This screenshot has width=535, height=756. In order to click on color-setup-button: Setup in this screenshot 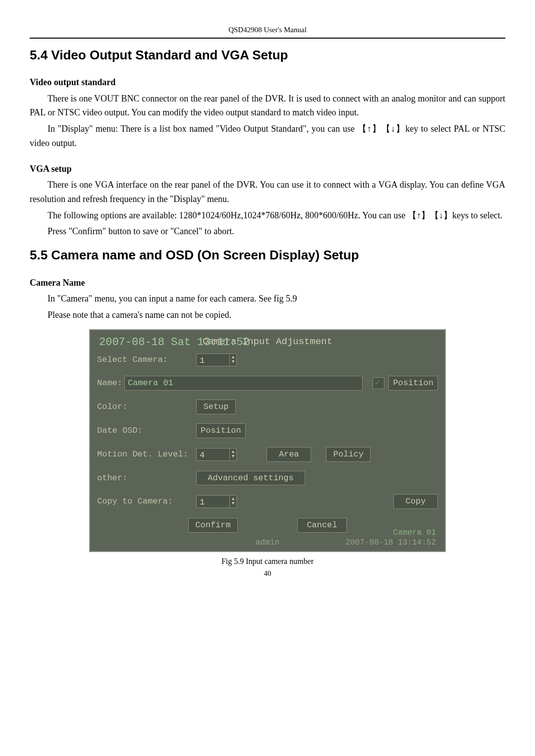, I will do `click(216, 407)`.